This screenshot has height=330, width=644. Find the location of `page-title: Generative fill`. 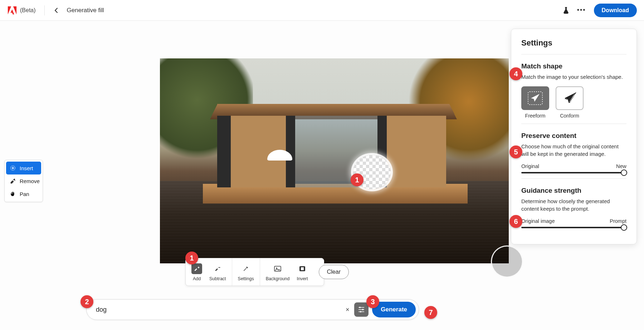

page-title: Generative fill is located at coordinates (86, 10).